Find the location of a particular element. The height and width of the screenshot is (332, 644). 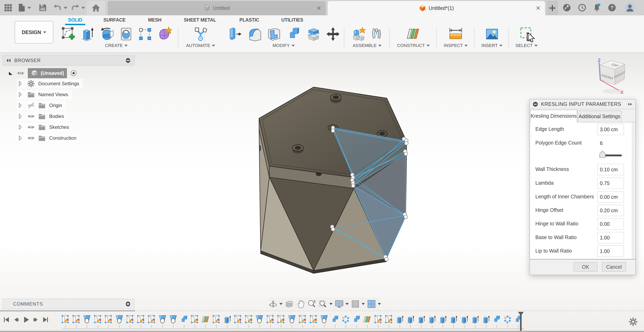

dialog-title-bar: KRESLING INPUT PARAMETERS is located at coordinates (582, 104).